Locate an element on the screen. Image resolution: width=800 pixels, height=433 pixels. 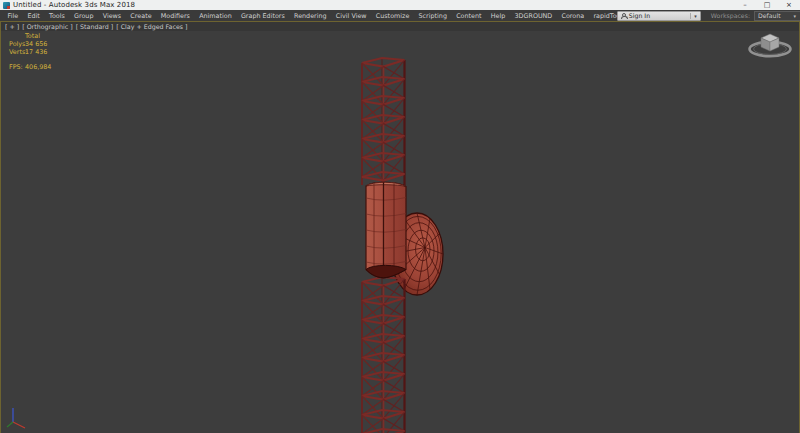
menu-scripting: Scripting is located at coordinates (433, 16).